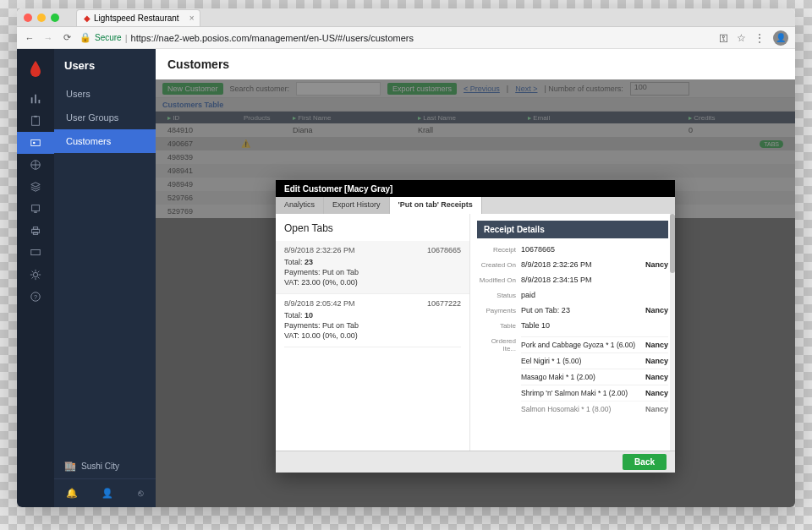 The image size is (812, 530). What do you see at coordinates (299, 205) in the screenshot?
I see `tab-analytics: Analytics` at bounding box center [299, 205].